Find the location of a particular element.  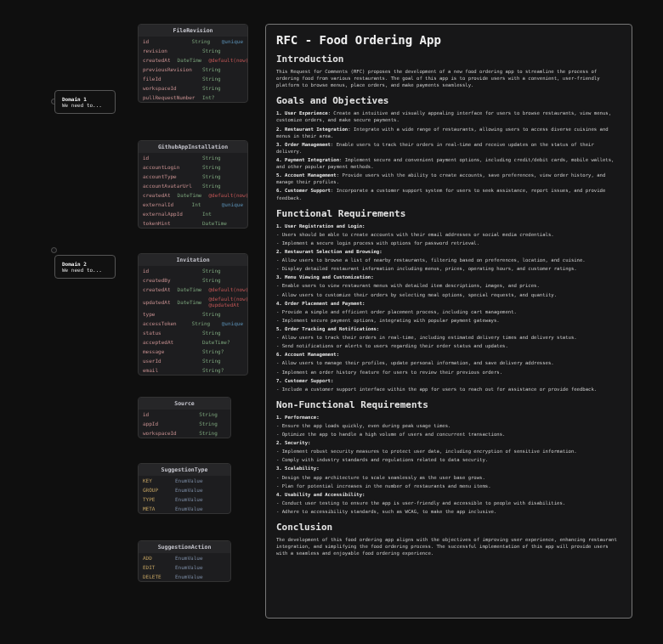

table-row: accountTypeString is located at coordinates (193, 177).